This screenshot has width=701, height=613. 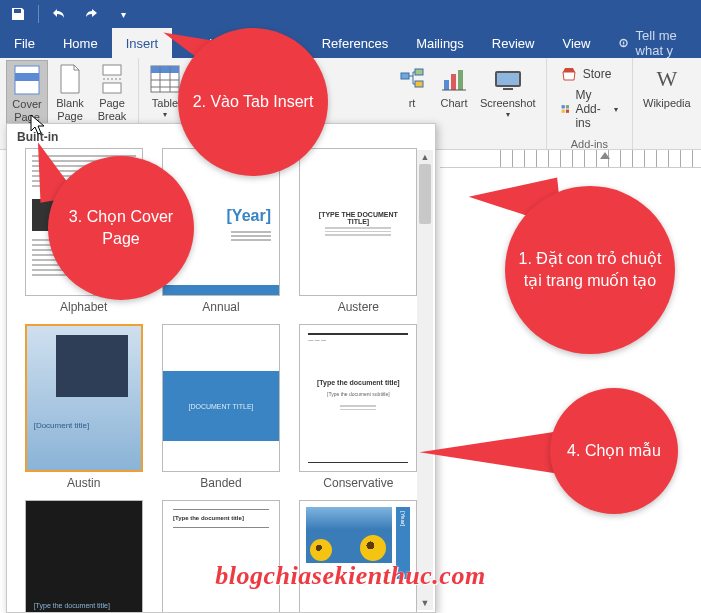 I want to click on qat-customize-icon: ▾, so click(x=123, y=14).